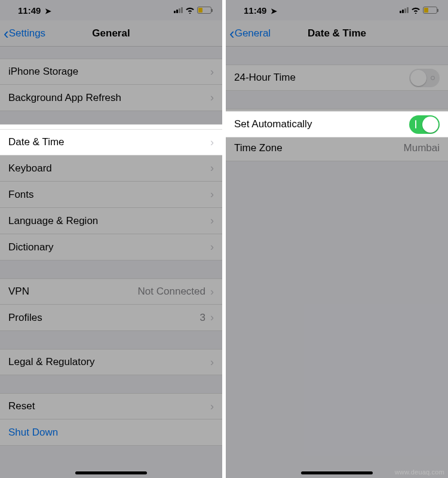 The image size is (448, 478). What do you see at coordinates (337, 78) in the screenshot?
I see `row-24-hour-time: 24-Hour Time` at bounding box center [337, 78].